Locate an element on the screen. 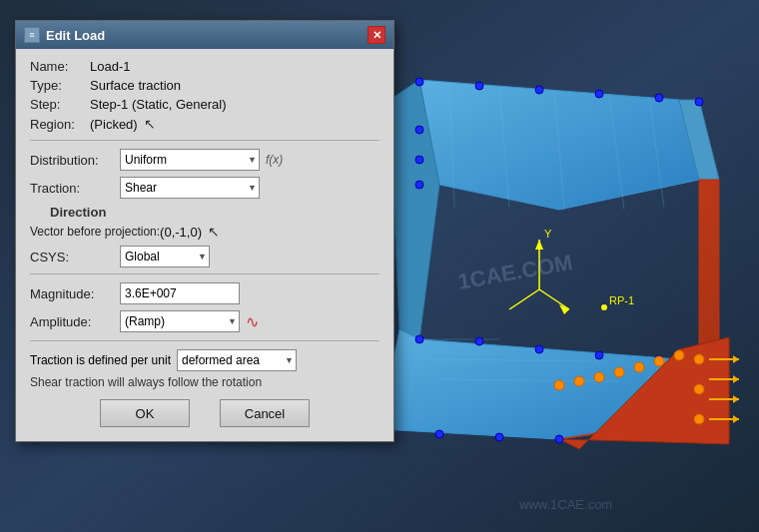 The image size is (759, 532). dialog-titlebar: ≡ Edit Load ✕ is located at coordinates (205, 35).